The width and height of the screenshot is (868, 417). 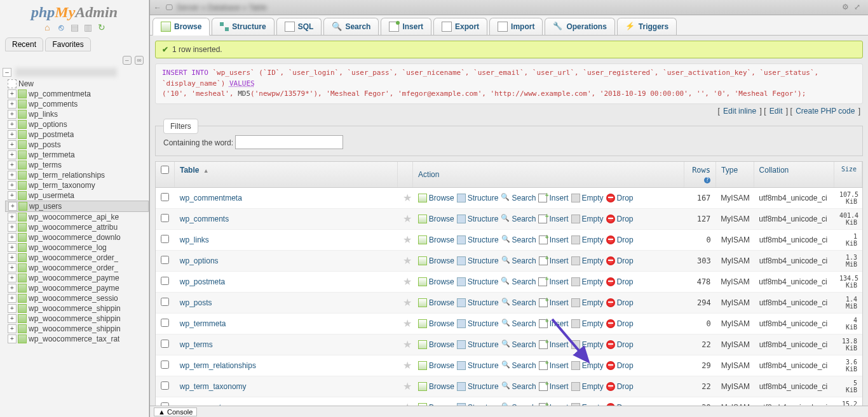 I want to click on nav-toggle-icon: ←, so click(x=158, y=8).